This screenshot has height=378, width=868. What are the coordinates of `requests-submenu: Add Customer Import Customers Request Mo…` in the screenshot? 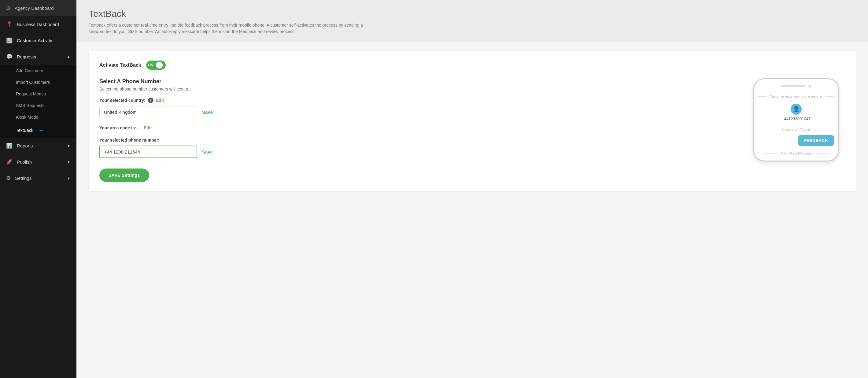 It's located at (38, 101).